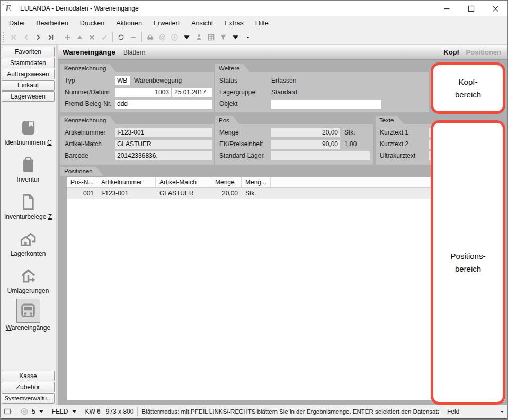  What do you see at coordinates (28, 52) in the screenshot?
I see `sidebar-category-favoriten: Favoriten` at bounding box center [28, 52].